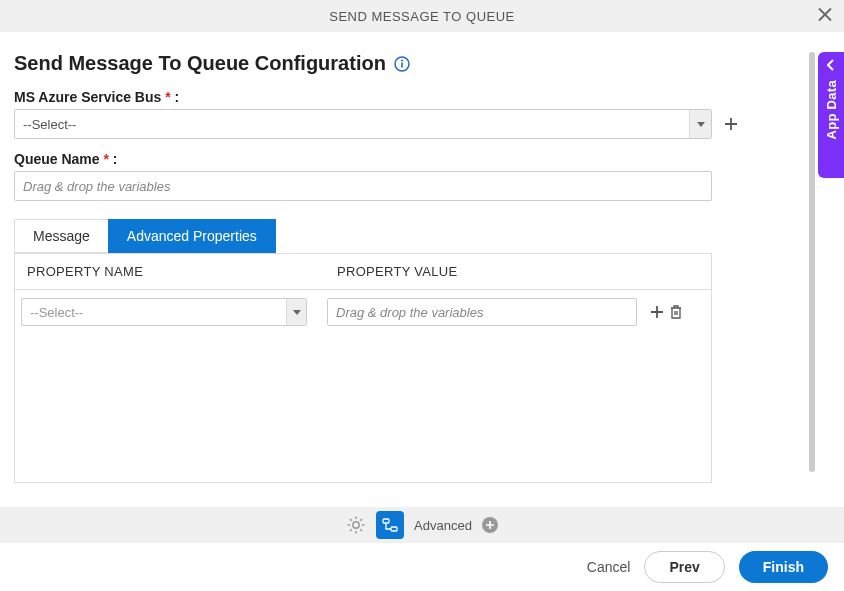  I want to click on add-row-button, so click(657, 312).